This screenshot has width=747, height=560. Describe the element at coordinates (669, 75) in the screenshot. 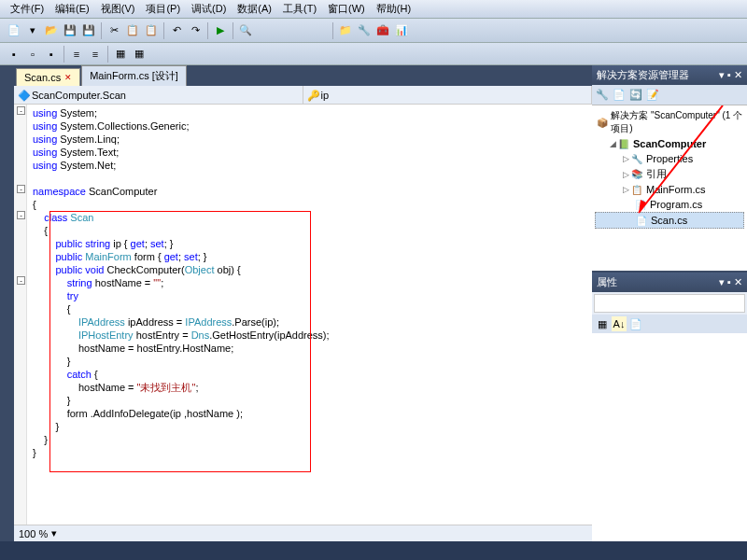

I see `solution-explorer-title: 解决方案资源管理器 ▾ ▪ ✕` at that location.